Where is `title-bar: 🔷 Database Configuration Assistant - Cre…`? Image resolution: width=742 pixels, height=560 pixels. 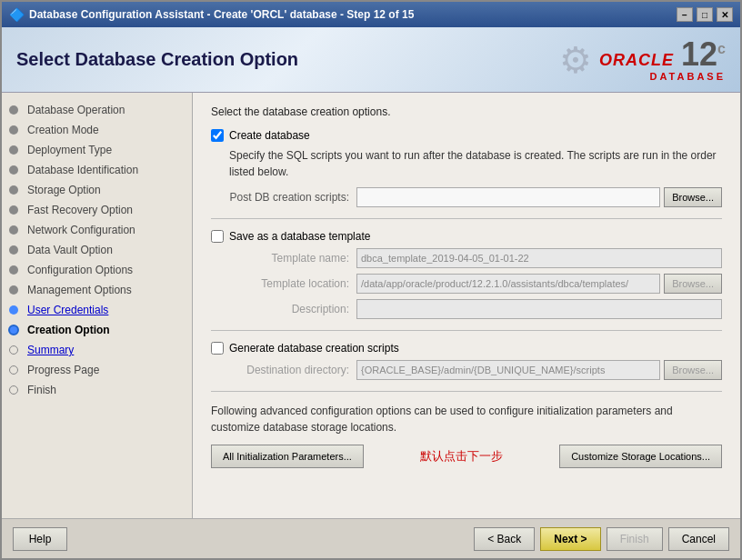 title-bar: 🔷 Database Configuration Assistant - Cre… is located at coordinates (371, 15).